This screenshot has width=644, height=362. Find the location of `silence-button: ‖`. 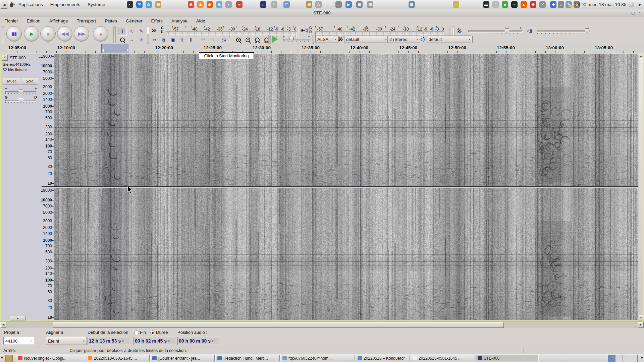

silence-button: ‖ is located at coordinates (191, 40).